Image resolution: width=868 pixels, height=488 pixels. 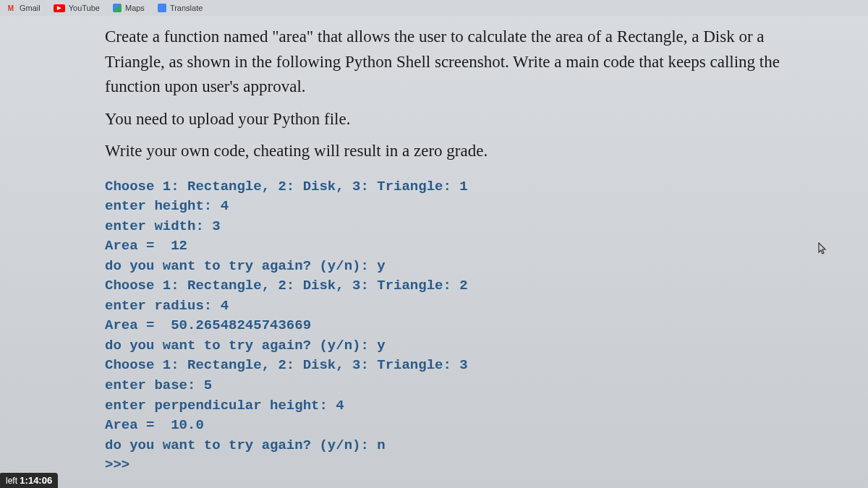 I want to click on timer-time: 1:14:06, so click(x=36, y=480).